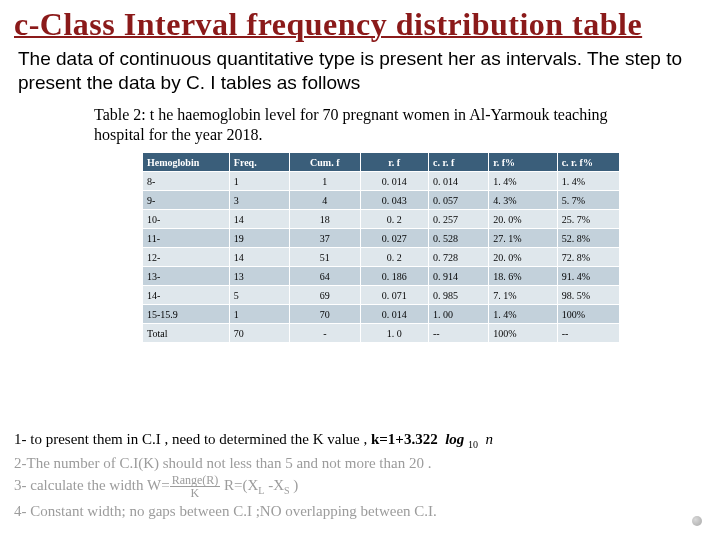 The image size is (720, 540). What do you see at coordinates (382, 200) in the screenshot?
I see `table-row: 9-340. 0430. 0574. 3%5. 7%` at bounding box center [382, 200].